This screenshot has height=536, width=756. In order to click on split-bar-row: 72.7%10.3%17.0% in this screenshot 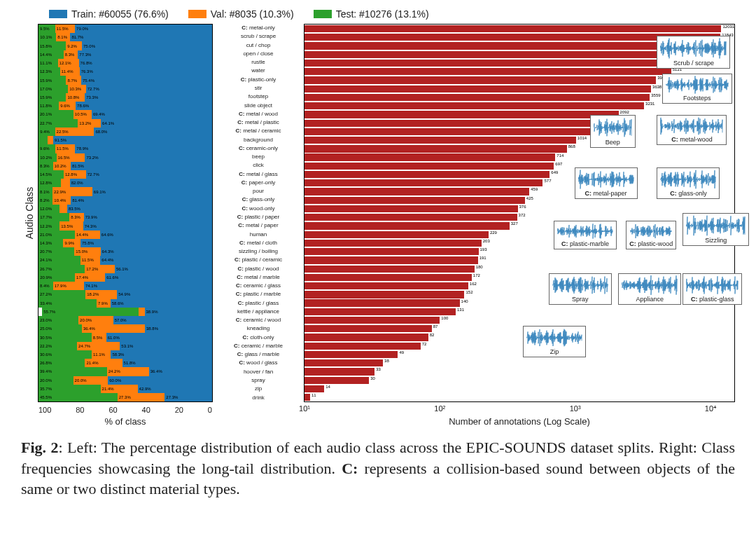, I will do `click(125, 89)`.